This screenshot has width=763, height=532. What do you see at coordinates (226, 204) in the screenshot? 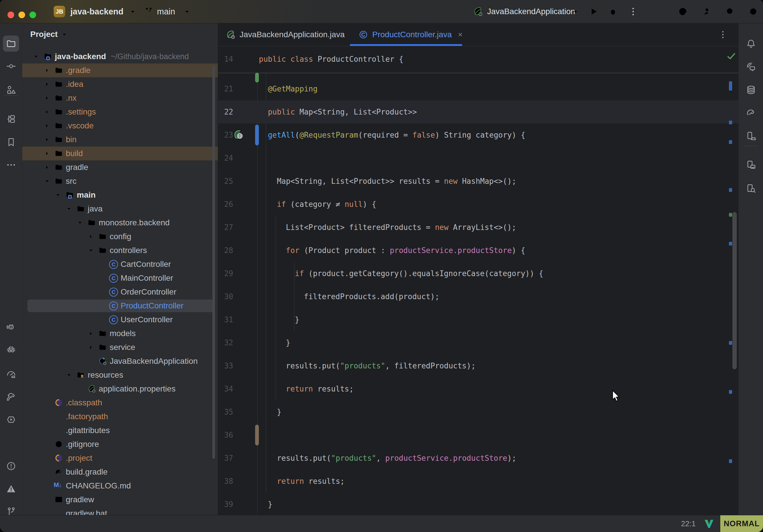
I see `line-number-26: 26` at bounding box center [226, 204].